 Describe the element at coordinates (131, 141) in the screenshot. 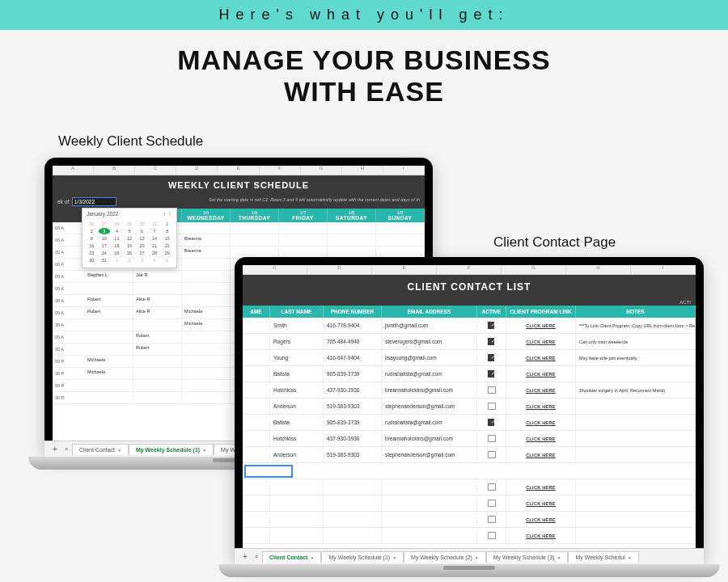

I see `label-weekly-schedule: Weekly Client Schedule` at that location.